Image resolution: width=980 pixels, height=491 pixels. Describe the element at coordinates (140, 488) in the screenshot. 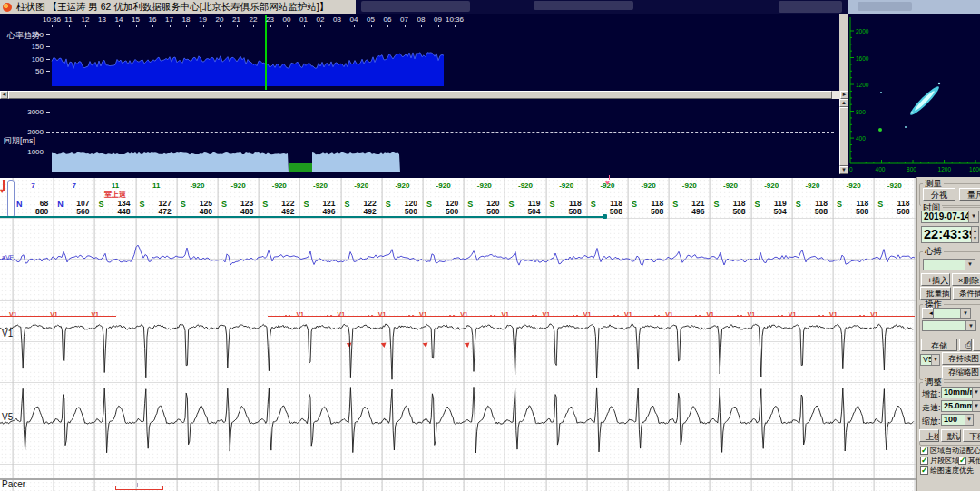

I see `measurement-bracket` at that location.